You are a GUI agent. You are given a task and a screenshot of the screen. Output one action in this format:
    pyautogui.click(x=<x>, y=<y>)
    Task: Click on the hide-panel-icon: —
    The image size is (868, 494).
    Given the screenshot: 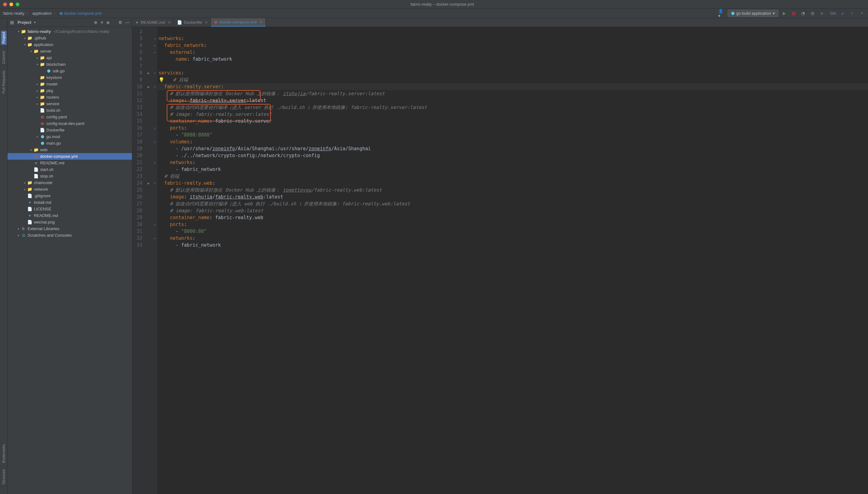 What is the action you would take?
    pyautogui.click(x=127, y=22)
    